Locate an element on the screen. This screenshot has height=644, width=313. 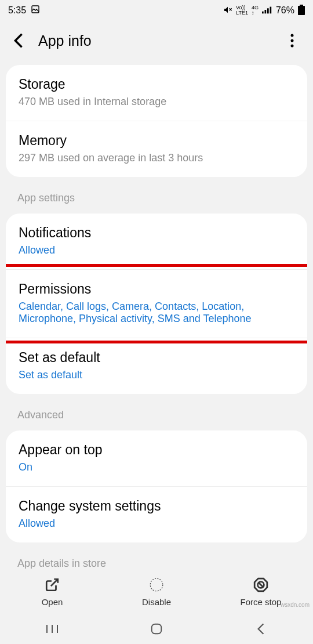
watermark: wsxdn.com is located at coordinates (295, 605).